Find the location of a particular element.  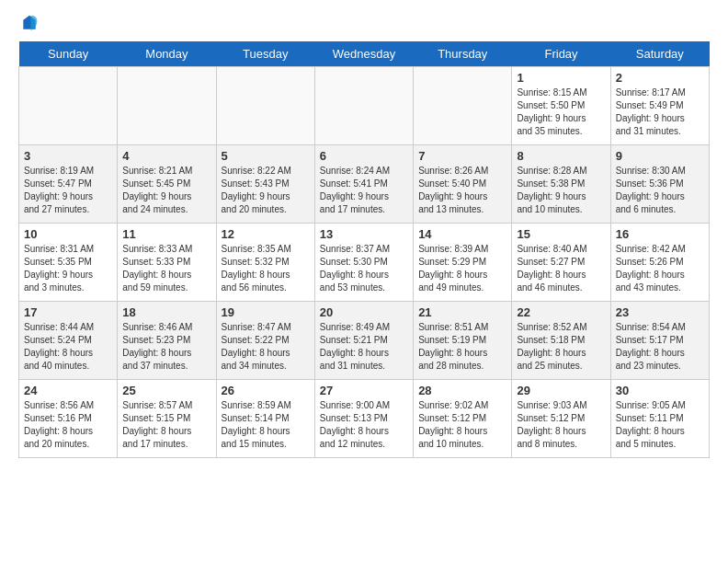

col-header-monday: Monday is located at coordinates (167, 54).